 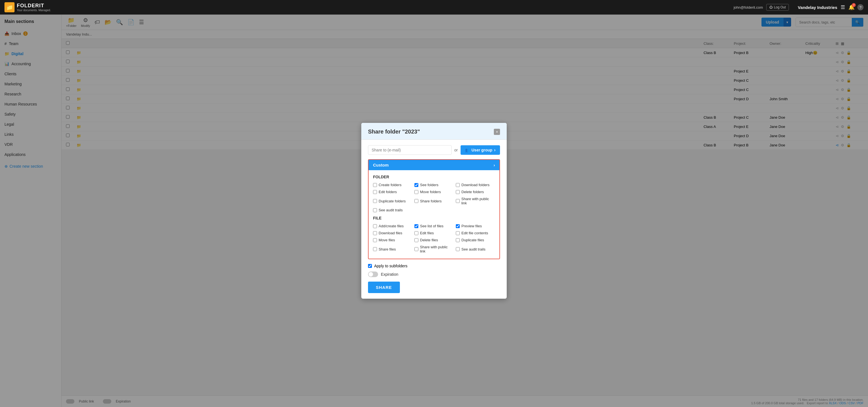 What do you see at coordinates (434, 7) in the screenshot?
I see `topbar: 📁 FOLDERIT Your documents. Managed. john…` at bounding box center [434, 7].